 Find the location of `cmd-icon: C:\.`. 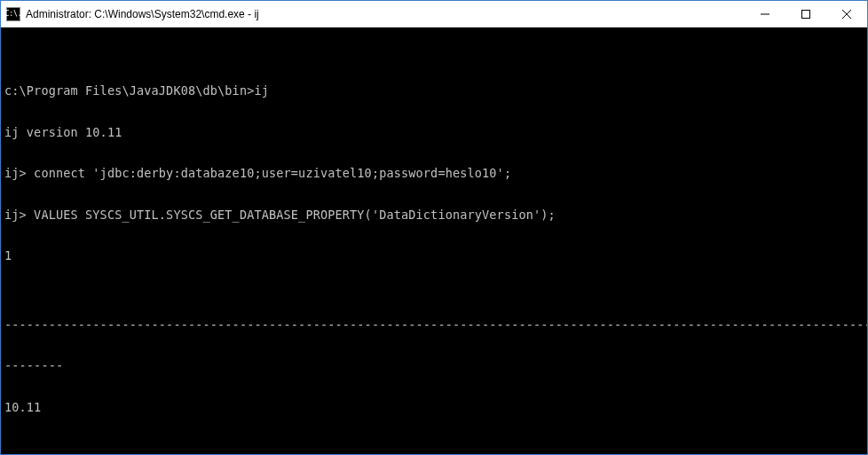

cmd-icon: C:\. is located at coordinates (13, 14).